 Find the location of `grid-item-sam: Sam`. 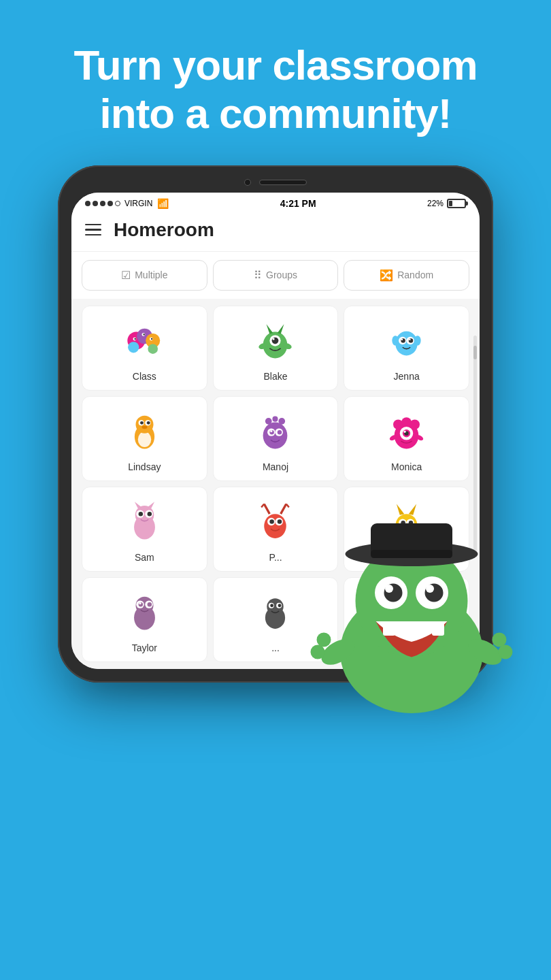

grid-item-sam: Sam is located at coordinates (144, 529).